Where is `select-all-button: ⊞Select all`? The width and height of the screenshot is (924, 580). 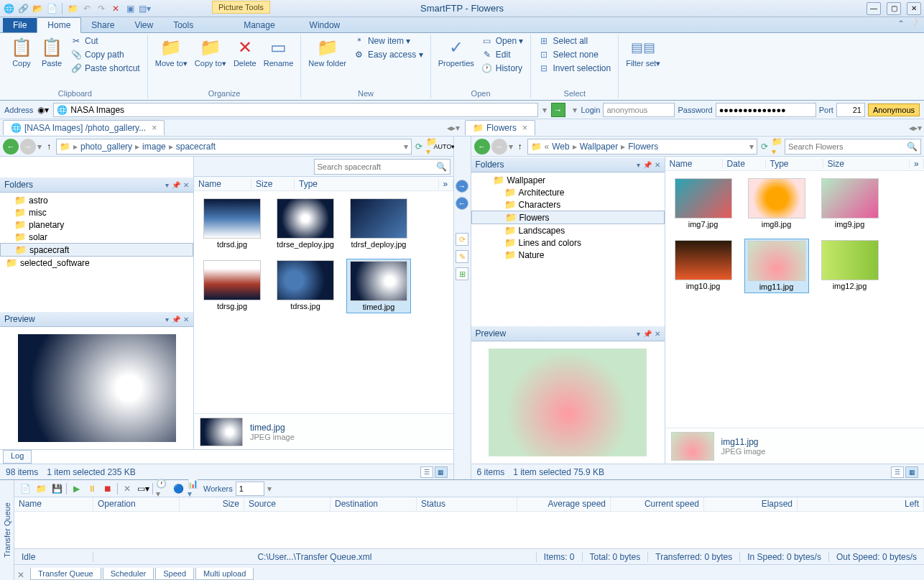
select-all-button: ⊞Select all is located at coordinates (575, 41).